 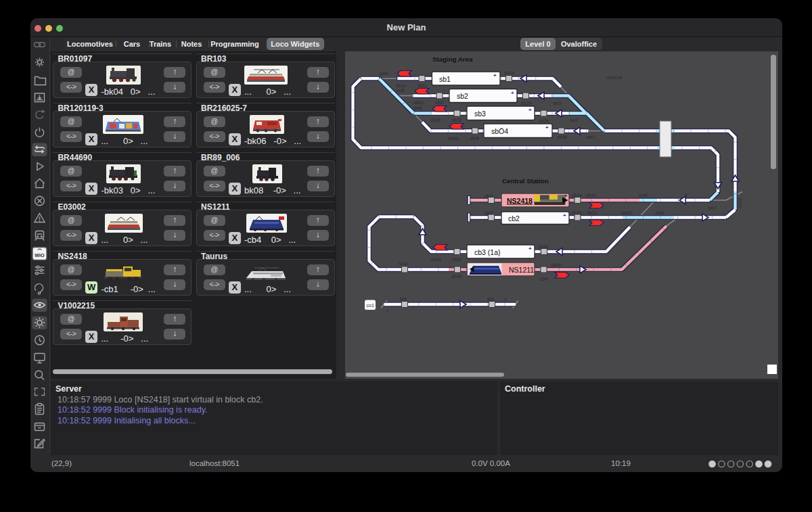 What do you see at coordinates (499, 131) in the screenshot?
I see `svg-text: sbÖ4` at bounding box center [499, 131].